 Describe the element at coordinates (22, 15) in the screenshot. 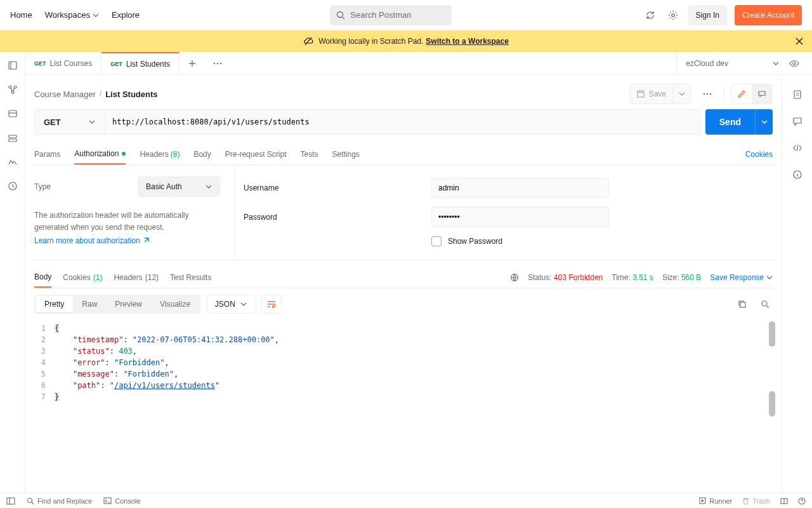

I see `nav-home: Home` at that location.